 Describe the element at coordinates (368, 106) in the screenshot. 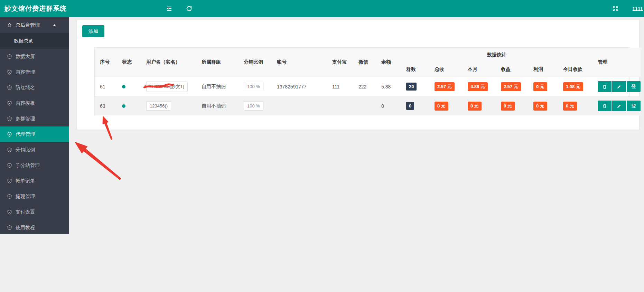

I see `table-row: 63 123456() 自用不抽佣 100 % 0 0 0 元 0 元` at that location.